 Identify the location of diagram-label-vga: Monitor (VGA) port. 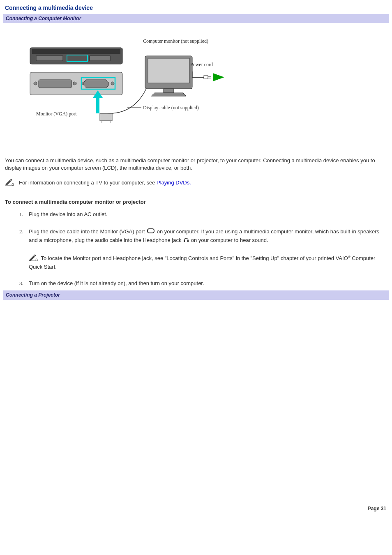
(57, 114).